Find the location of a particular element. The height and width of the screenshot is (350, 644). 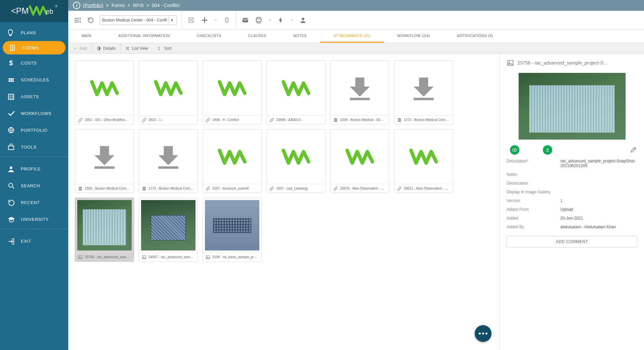

edit-icon is located at coordinates (634, 150).